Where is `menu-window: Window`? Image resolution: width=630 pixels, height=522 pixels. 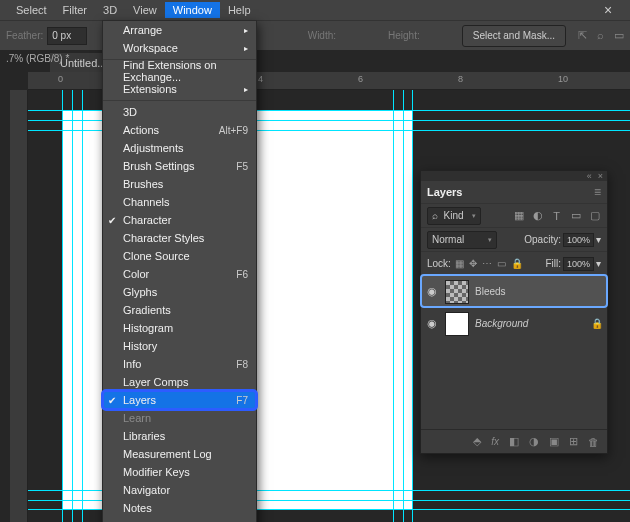 menu-window: Window is located at coordinates (192, 10).